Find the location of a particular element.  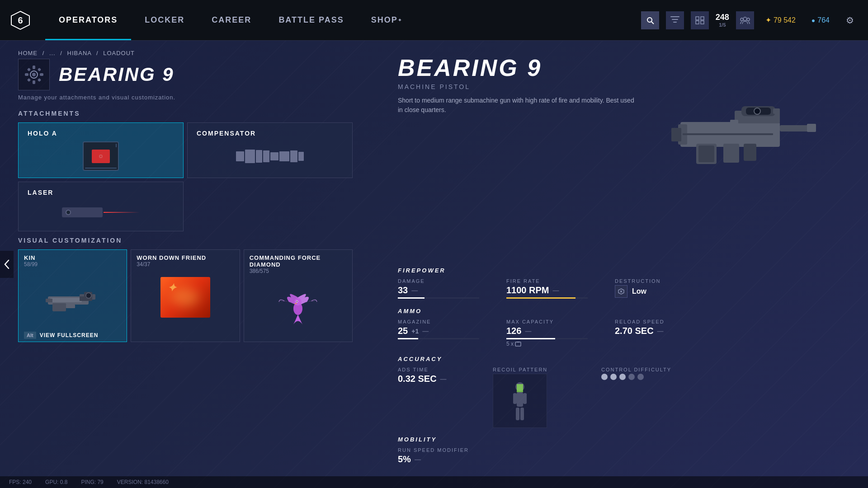

nav-item-shop: SHOP✦ is located at coordinates (387, 20).